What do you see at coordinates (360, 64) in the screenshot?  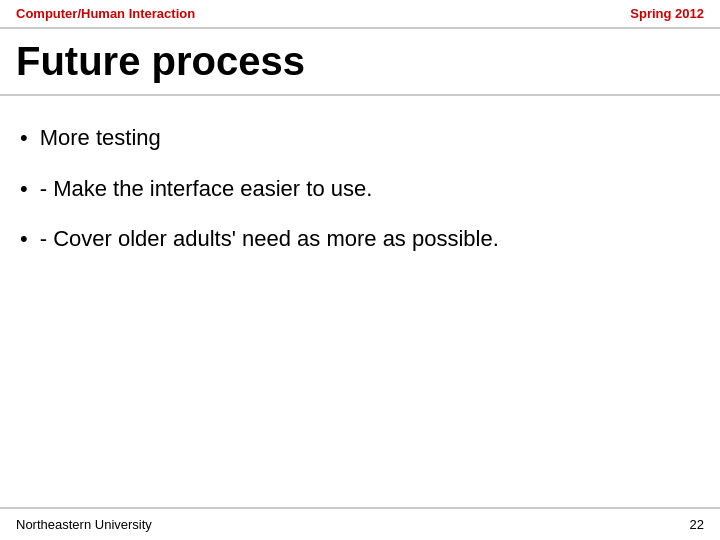 I see `slide-title: Future process` at bounding box center [360, 64].